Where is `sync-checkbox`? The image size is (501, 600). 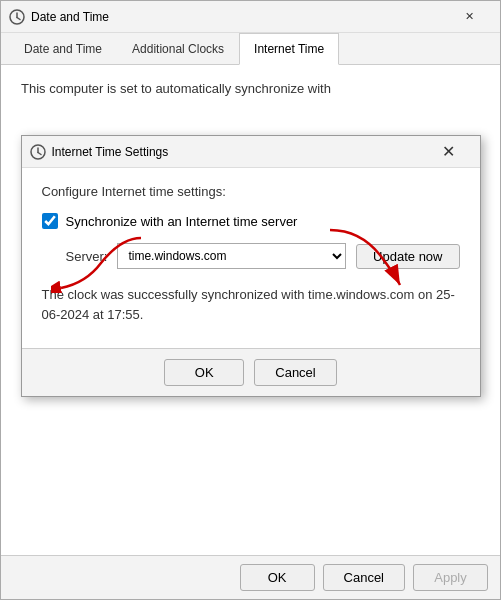 sync-checkbox is located at coordinates (50, 221).